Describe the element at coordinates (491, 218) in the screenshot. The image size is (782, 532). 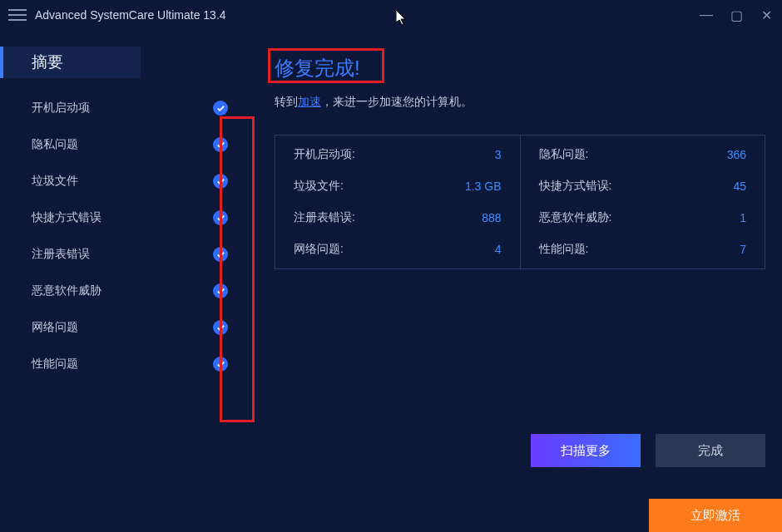
I see `stat-value: 888` at that location.